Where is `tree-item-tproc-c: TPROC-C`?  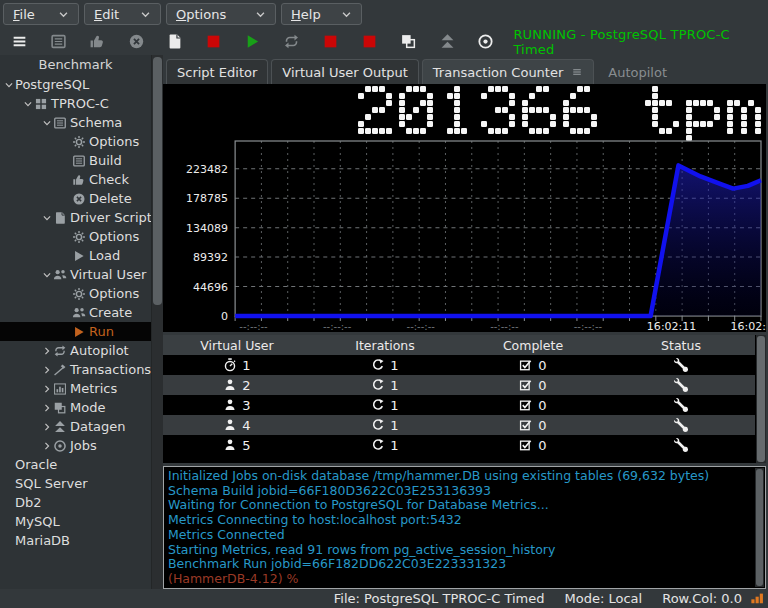 tree-item-tproc-c: TPROC-C is located at coordinates (76, 104).